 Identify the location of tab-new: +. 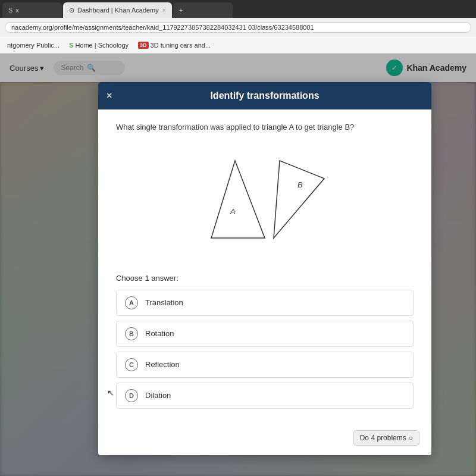
(203, 10).